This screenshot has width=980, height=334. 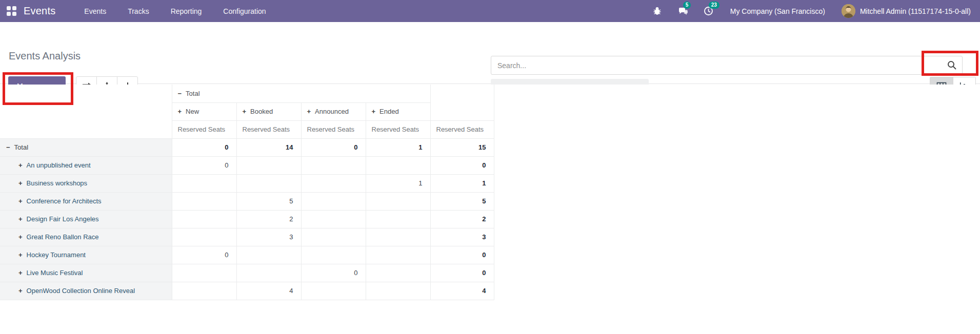 I want to click on header-label: Total, so click(x=193, y=93).